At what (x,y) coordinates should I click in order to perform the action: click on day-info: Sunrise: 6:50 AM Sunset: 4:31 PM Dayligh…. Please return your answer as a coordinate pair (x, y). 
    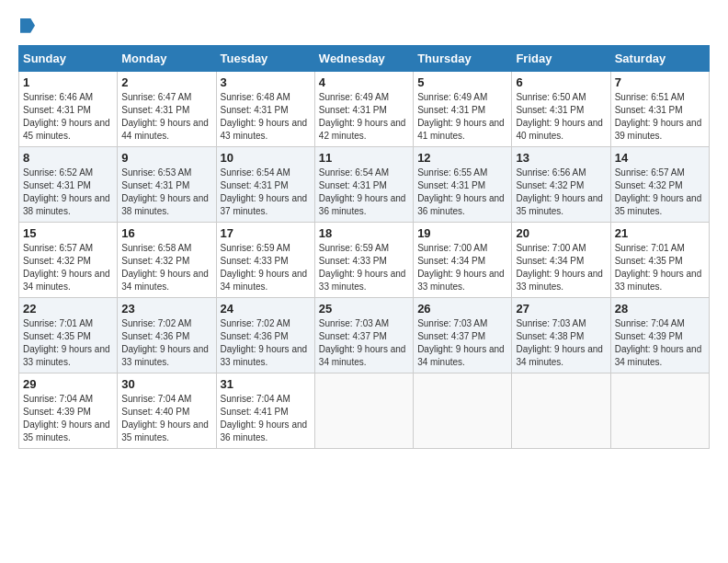
    Looking at the image, I should click on (561, 117).